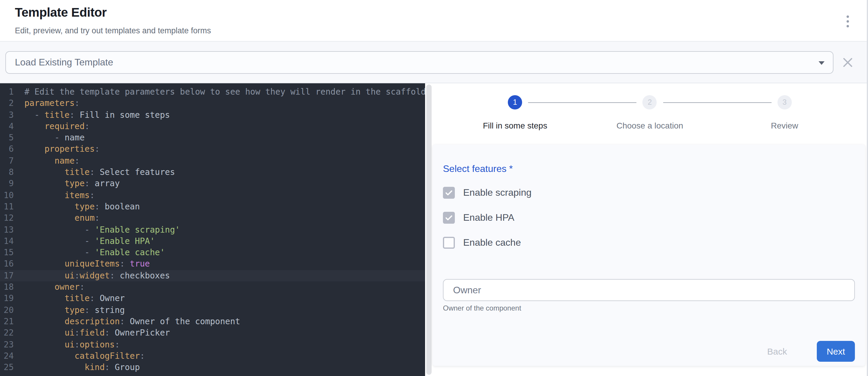  I want to click on line-number: 19, so click(7, 299).